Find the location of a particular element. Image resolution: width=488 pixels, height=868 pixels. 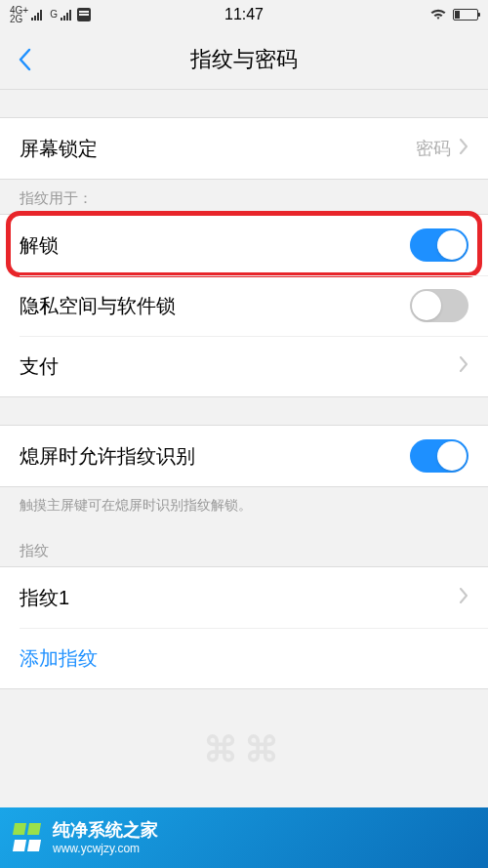

footer-banner: 纯净系统之家 www.ycwjzy.com is located at coordinates (244, 838).